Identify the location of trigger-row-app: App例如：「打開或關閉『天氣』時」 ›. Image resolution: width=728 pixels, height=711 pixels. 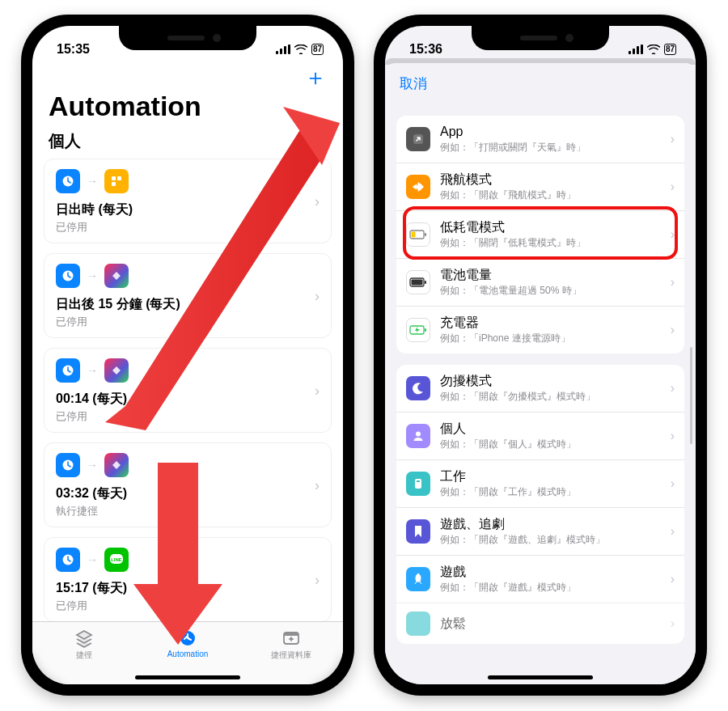
(540, 139).